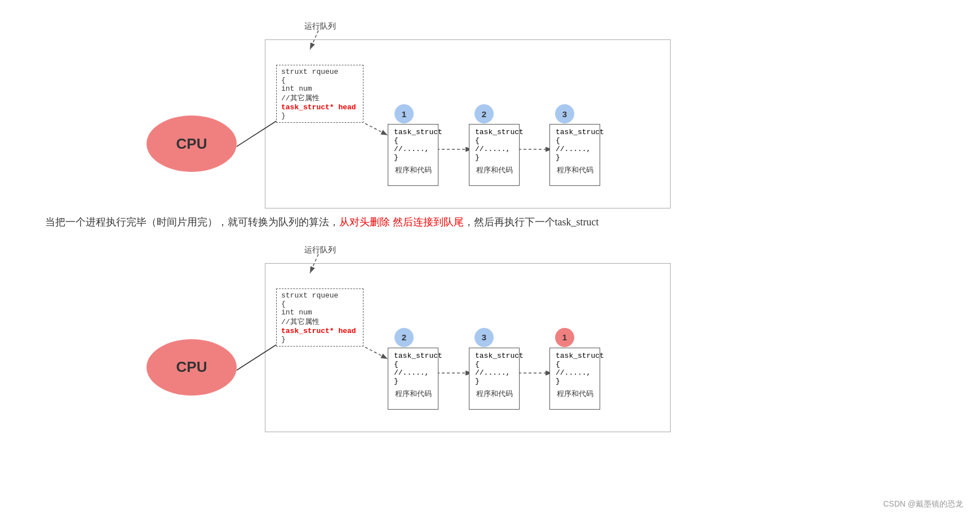  What do you see at coordinates (413, 379) in the screenshot?
I see `diagram2-task2: task_struct { //....., } 程序和代码` at bounding box center [413, 379].